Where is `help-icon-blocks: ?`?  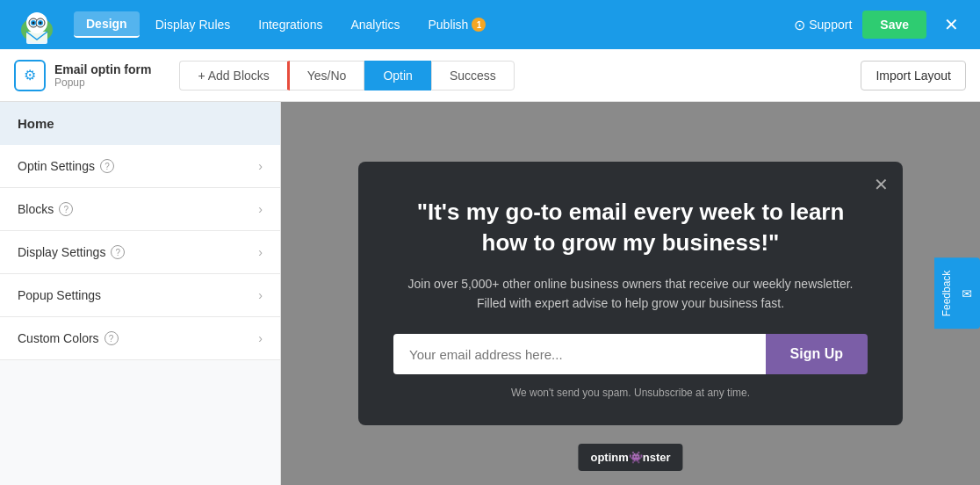 help-icon-blocks: ? is located at coordinates (66, 209).